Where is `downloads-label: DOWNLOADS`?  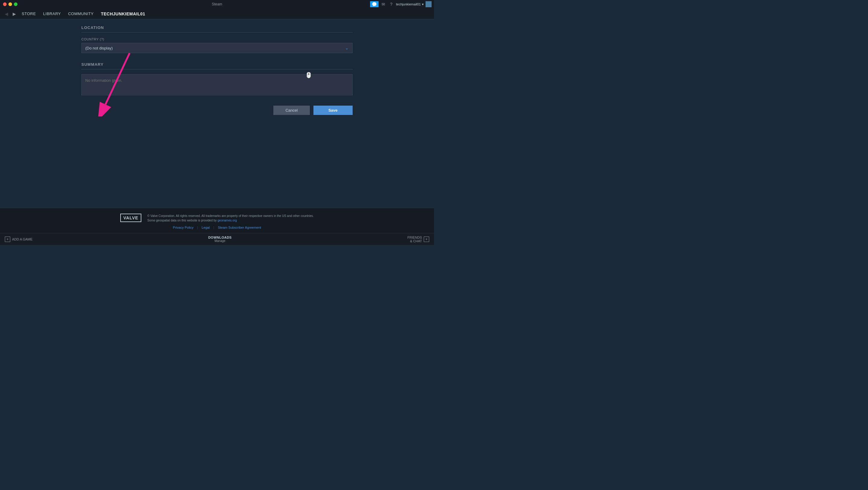 downloads-label: DOWNLOADS is located at coordinates (220, 237).